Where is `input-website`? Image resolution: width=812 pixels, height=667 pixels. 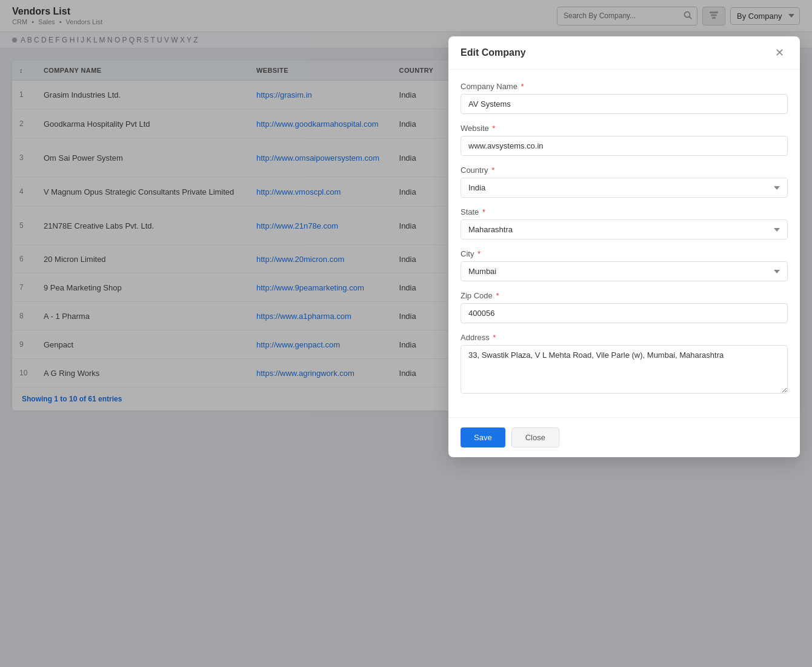 input-website is located at coordinates (624, 146).